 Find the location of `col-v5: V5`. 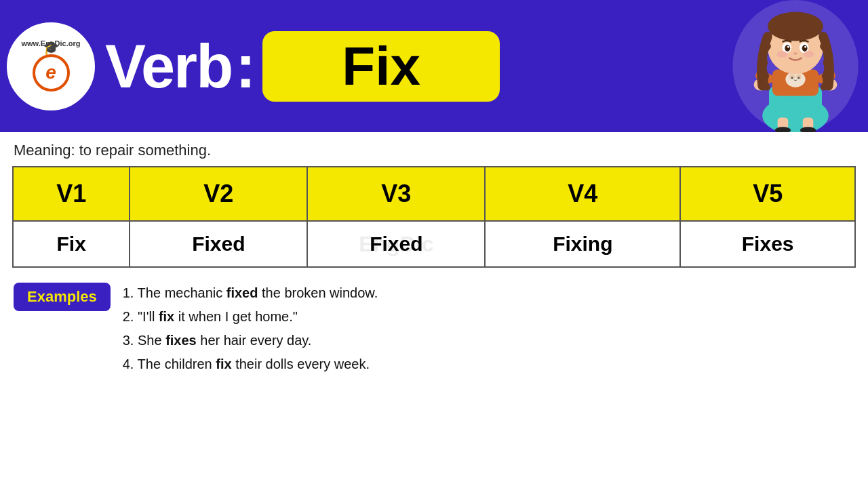

col-v5: V5 is located at coordinates (768, 194).